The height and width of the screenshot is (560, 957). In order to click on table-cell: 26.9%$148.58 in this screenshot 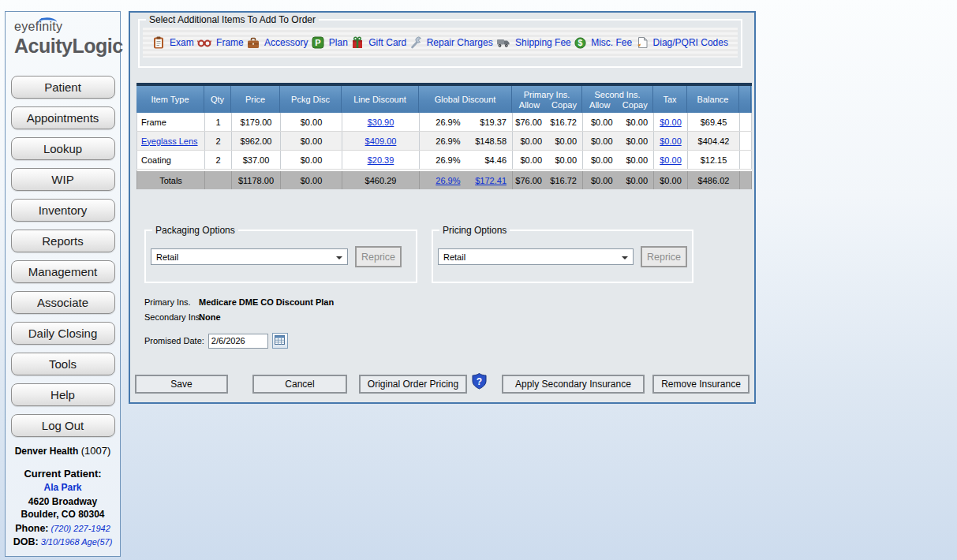, I will do `click(466, 140)`.